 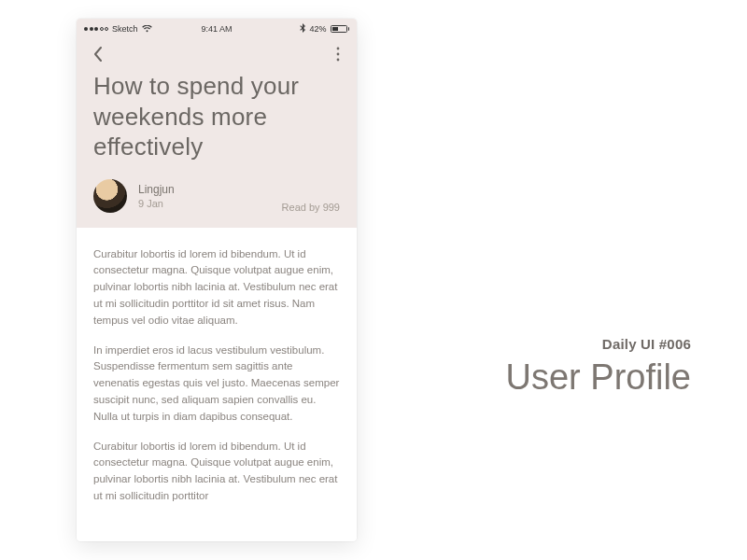 What do you see at coordinates (148, 29) in the screenshot?
I see `wifi-icon` at bounding box center [148, 29].